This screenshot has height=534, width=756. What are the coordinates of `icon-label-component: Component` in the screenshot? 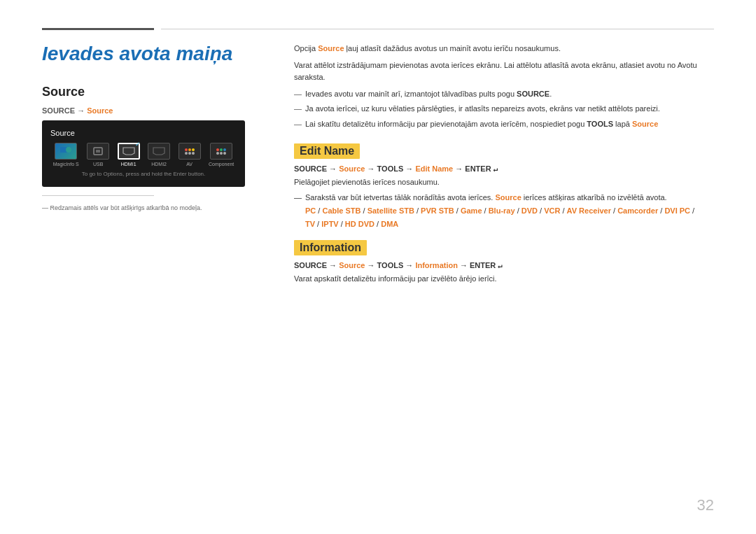 It's located at (221, 164).